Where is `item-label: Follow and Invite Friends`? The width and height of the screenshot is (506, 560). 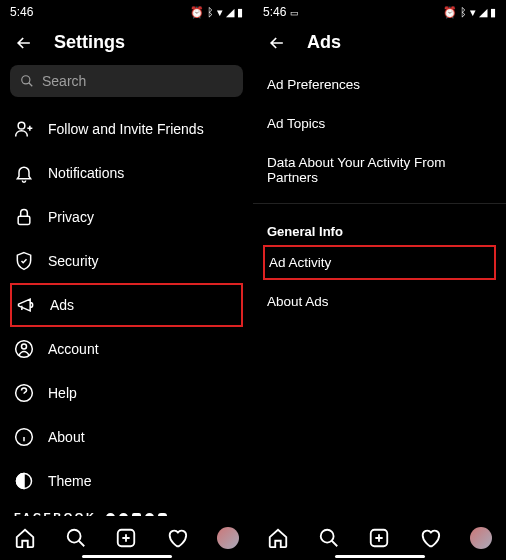 item-label: Follow and Invite Friends is located at coordinates (126, 129).